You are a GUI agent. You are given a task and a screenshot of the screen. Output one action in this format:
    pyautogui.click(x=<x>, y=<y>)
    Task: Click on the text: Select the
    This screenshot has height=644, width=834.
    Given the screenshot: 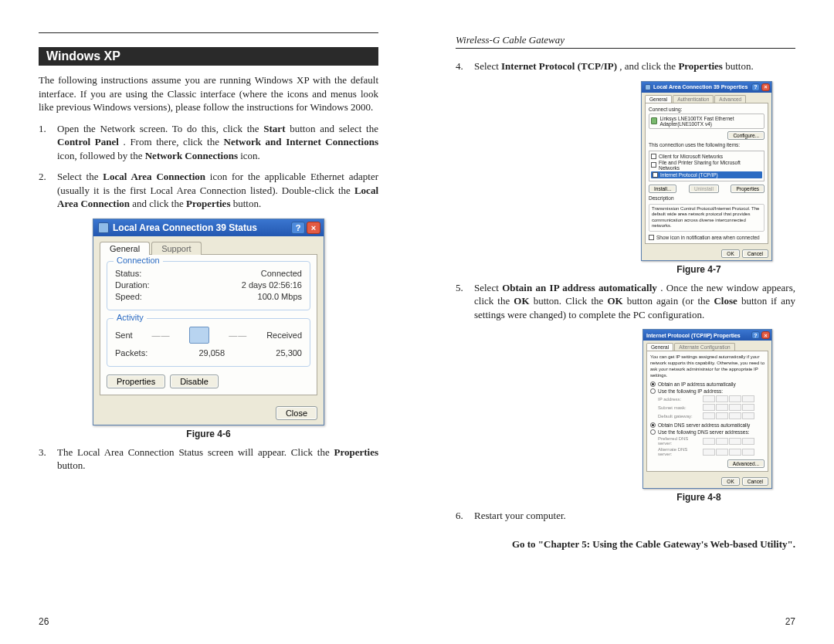 What is the action you would take?
    pyautogui.click(x=80, y=176)
    